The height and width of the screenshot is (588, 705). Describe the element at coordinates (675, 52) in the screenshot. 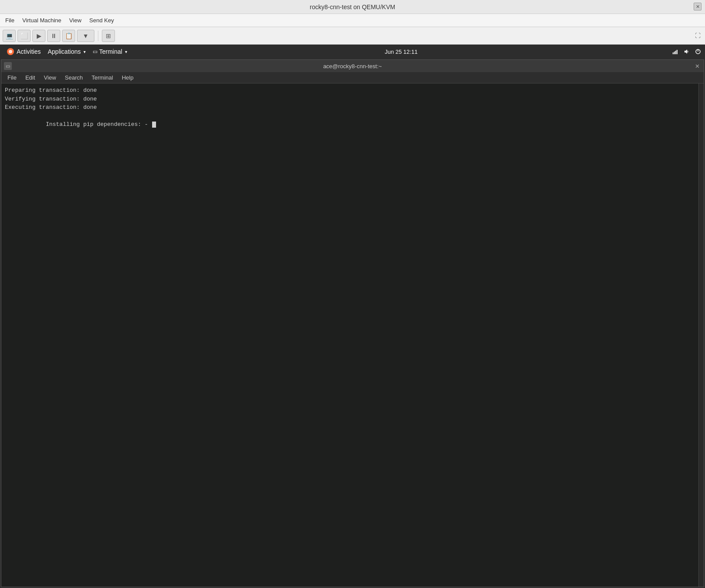

I see `network-icon` at that location.